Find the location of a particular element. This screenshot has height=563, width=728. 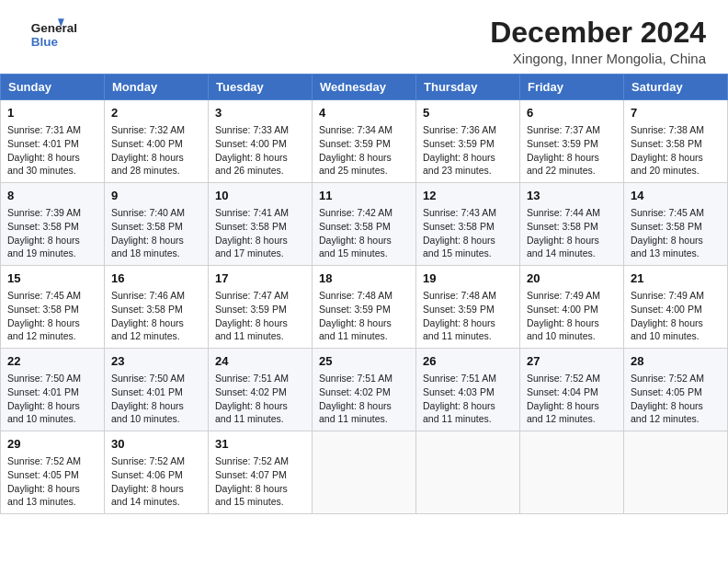

svg-text: General is located at coordinates (54, 28).